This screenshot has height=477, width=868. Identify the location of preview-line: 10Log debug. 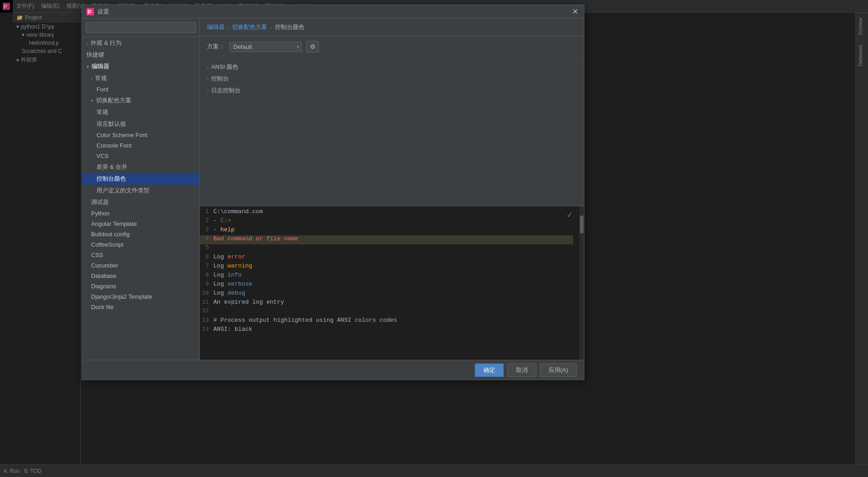
(386, 294).